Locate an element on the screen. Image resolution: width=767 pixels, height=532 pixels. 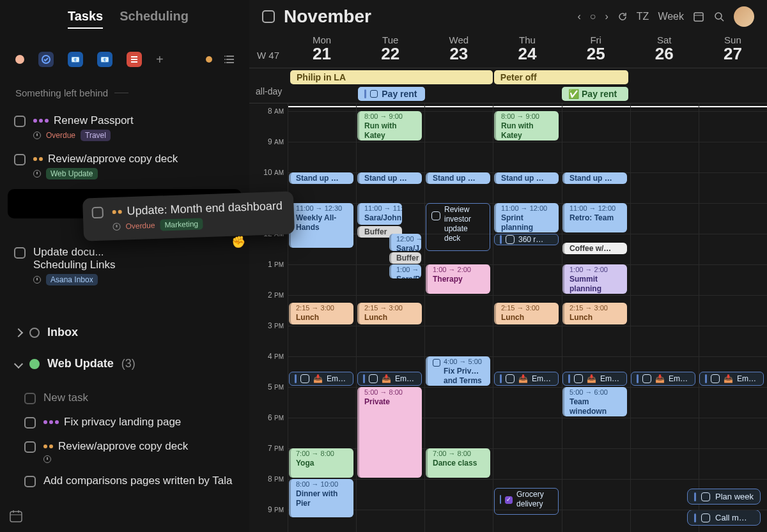
day-header: Tue22 is located at coordinates (390, 51).